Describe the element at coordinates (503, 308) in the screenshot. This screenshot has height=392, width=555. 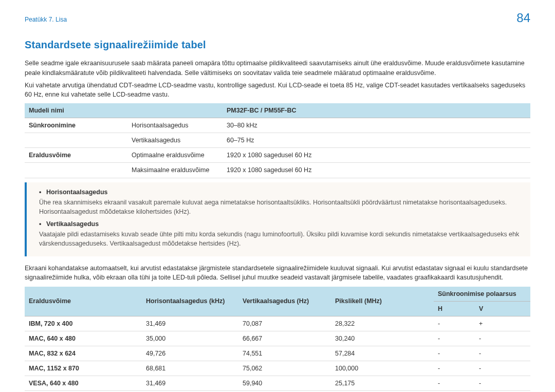
I see `signal-th-v: V` at that location.